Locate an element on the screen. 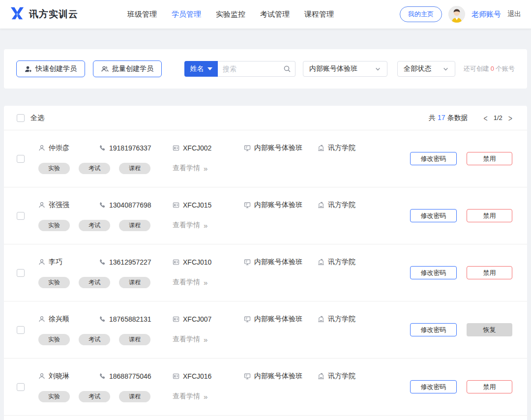 The image size is (531, 420). total-suffix: 条数据 is located at coordinates (458, 118).